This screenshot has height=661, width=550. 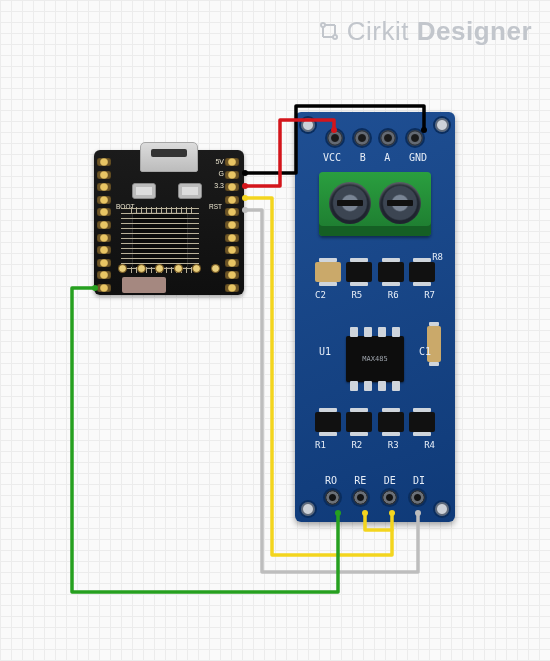 What do you see at coordinates (375, 445) in the screenshot?
I see `smd-row-bottom-labels: R1 R2 R3 R4` at bounding box center [375, 445].